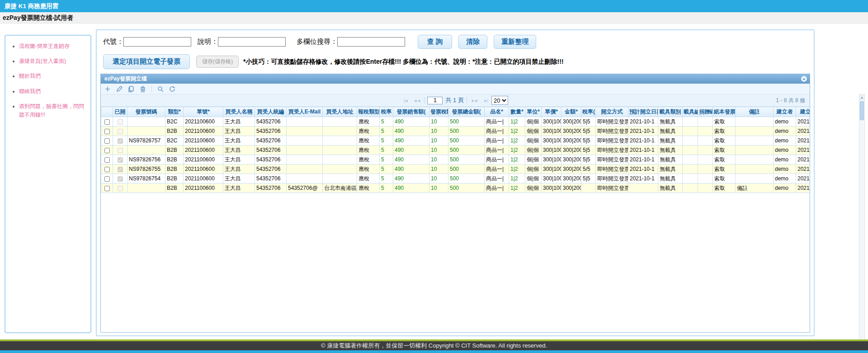 The height and width of the screenshot is (353, 868). What do you see at coordinates (146, 169) in the screenshot?
I see `cell-invoice_no: NS97826755` at bounding box center [146, 169].